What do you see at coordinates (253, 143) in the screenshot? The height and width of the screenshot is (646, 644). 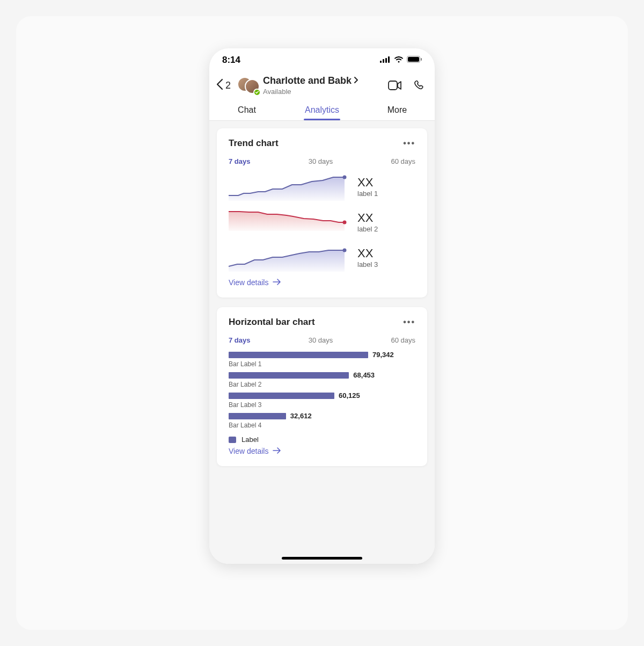 I see `card-title: Trend chart` at bounding box center [253, 143].